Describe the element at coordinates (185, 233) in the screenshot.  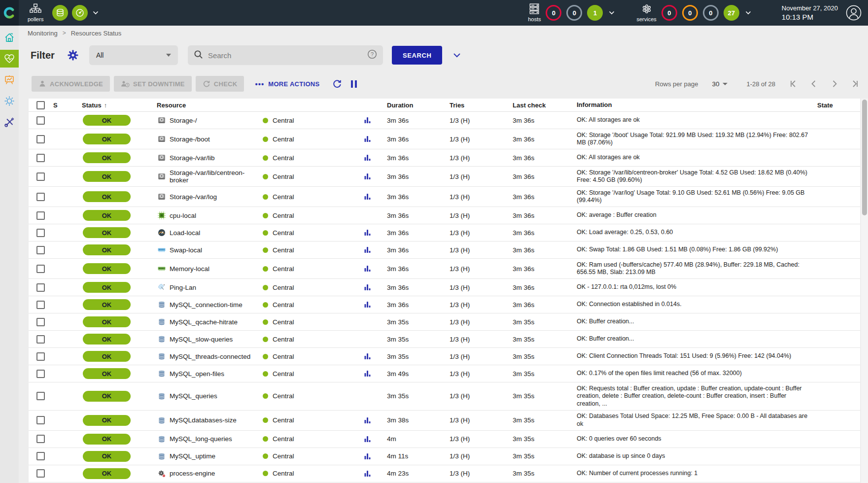
I see `resource-name: Load-local` at that location.